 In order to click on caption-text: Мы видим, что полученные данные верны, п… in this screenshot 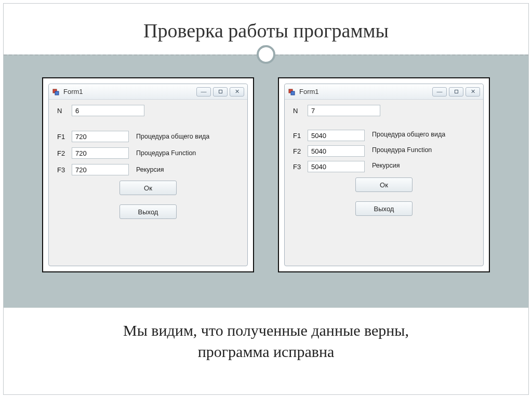, I will do `click(266, 341)`.